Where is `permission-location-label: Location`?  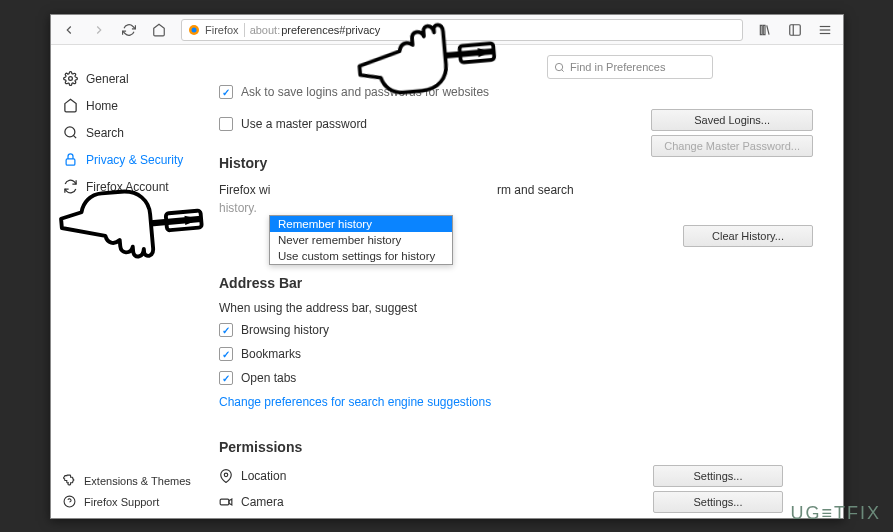
permission-location-label: Location is located at coordinates (264, 476).